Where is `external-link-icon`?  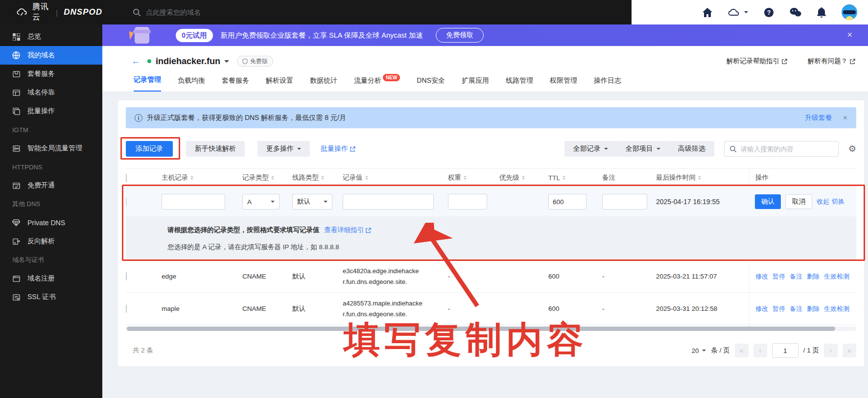
external-link-icon is located at coordinates (853, 62).